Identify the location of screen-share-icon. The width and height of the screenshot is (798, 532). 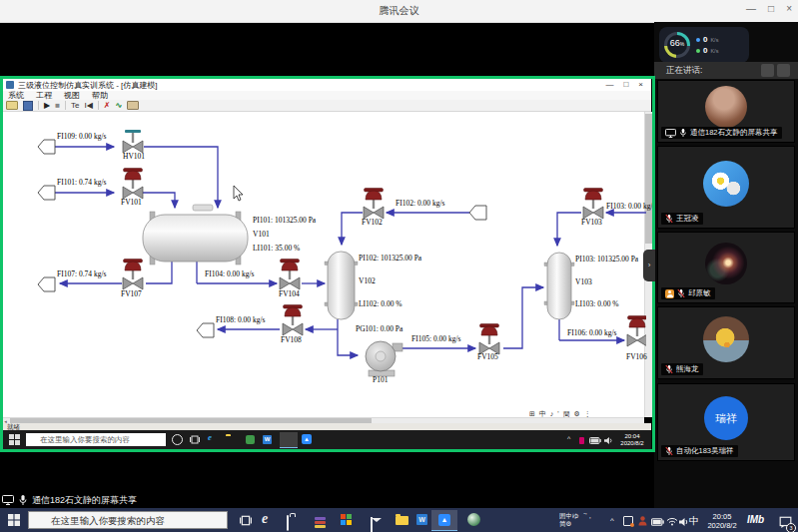
(671, 134).